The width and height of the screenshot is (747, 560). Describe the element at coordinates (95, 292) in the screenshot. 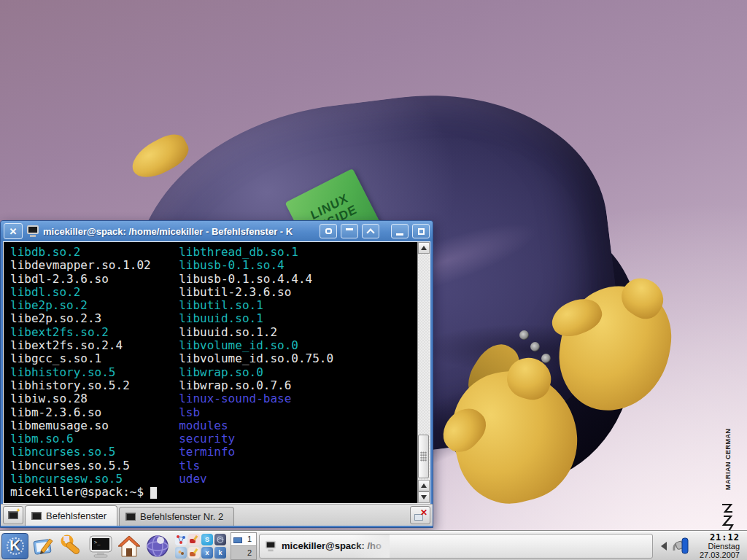

I see `terminal-text: libdl.so.2` at that location.